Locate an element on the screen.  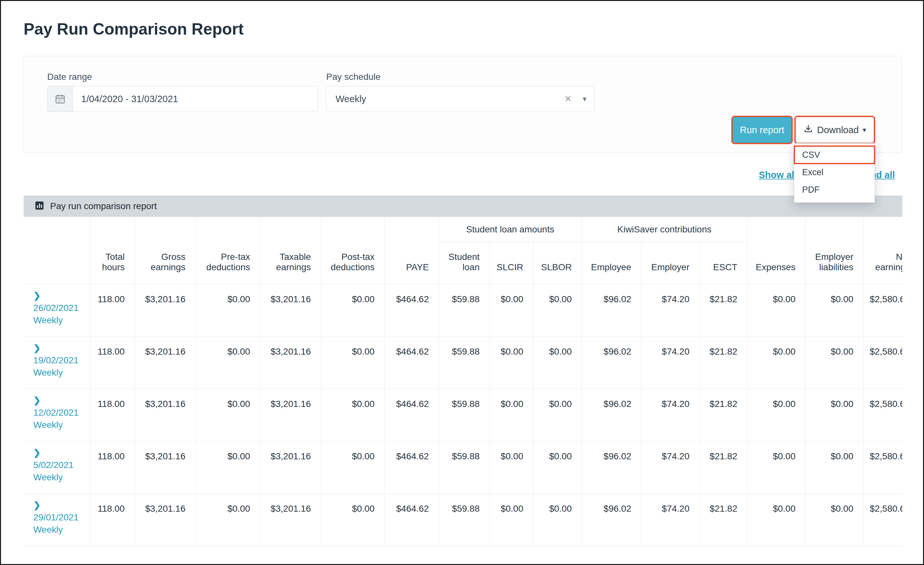
report-title: Pay run comparison report is located at coordinates (104, 206).